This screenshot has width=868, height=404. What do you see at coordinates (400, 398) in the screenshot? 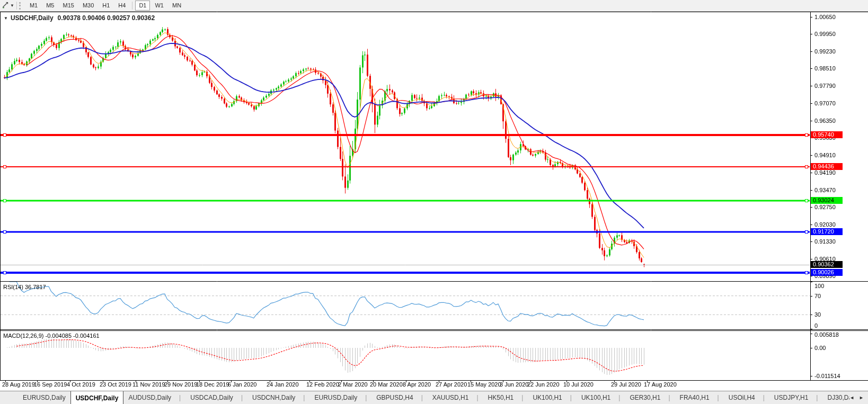
I see `chart-tab-gbpusd-h4: GBPUSD,H4` at bounding box center [400, 398].